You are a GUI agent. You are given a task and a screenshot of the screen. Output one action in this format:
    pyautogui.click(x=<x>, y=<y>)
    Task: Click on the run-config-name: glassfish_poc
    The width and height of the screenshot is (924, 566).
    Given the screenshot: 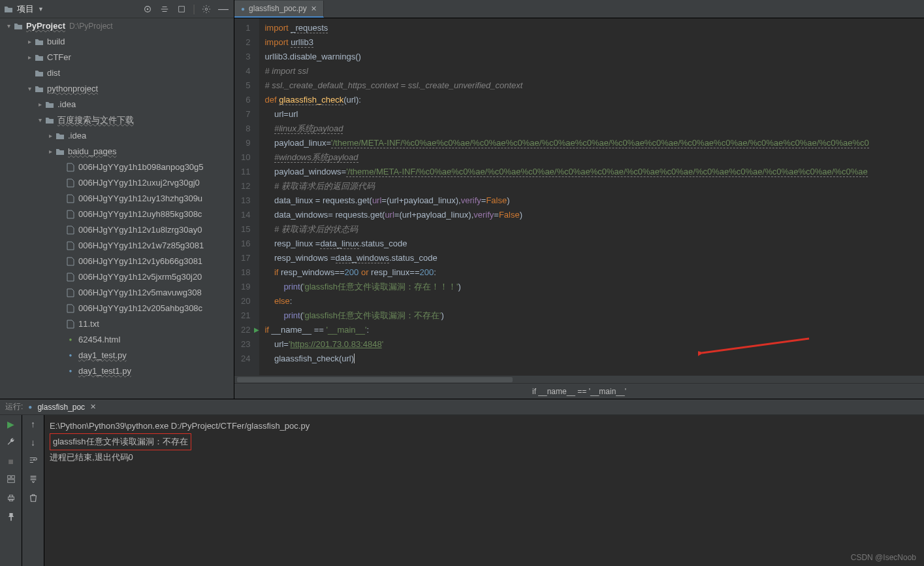 What is the action you would take?
    pyautogui.click(x=61, y=407)
    